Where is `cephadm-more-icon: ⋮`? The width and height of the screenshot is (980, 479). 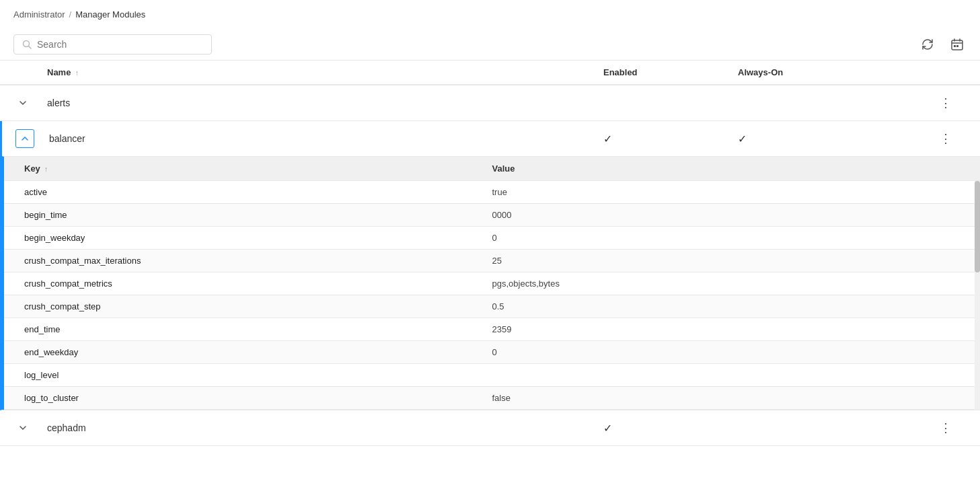 cephadm-more-icon: ⋮ is located at coordinates (946, 428).